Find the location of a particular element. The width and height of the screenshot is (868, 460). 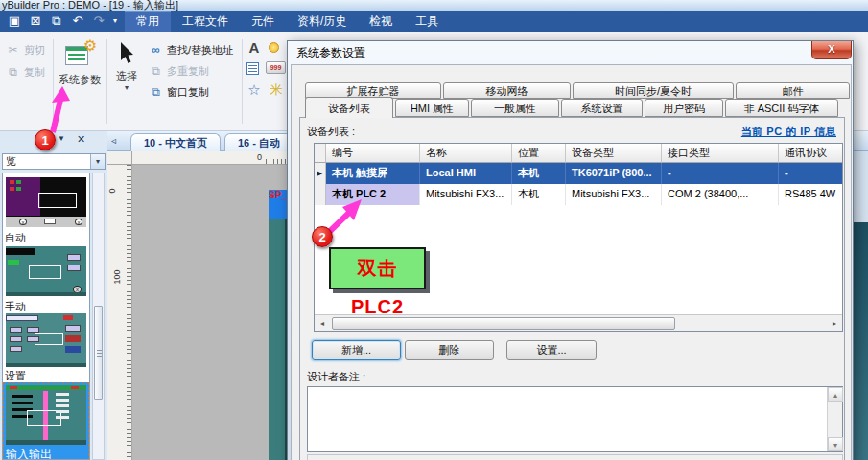

numeric-object-icon: 999 is located at coordinates (276, 67).